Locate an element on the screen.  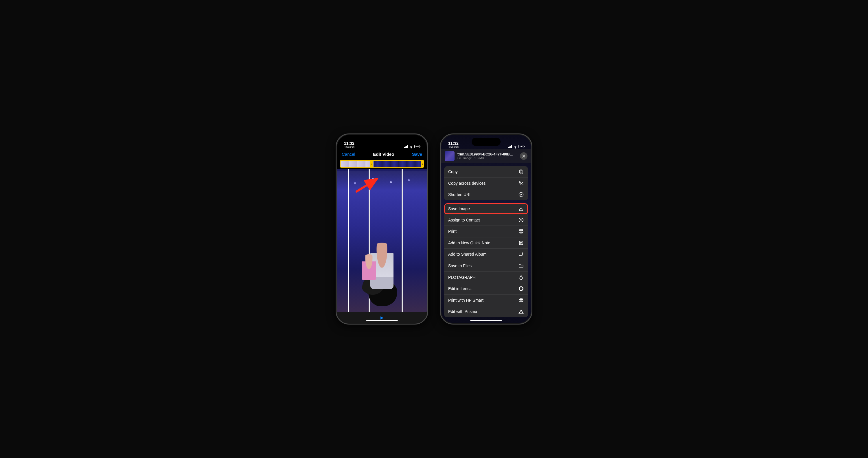
action-group-2: Save ImageAssign to ContactPrintAdd to N… is located at coordinates (486, 260).